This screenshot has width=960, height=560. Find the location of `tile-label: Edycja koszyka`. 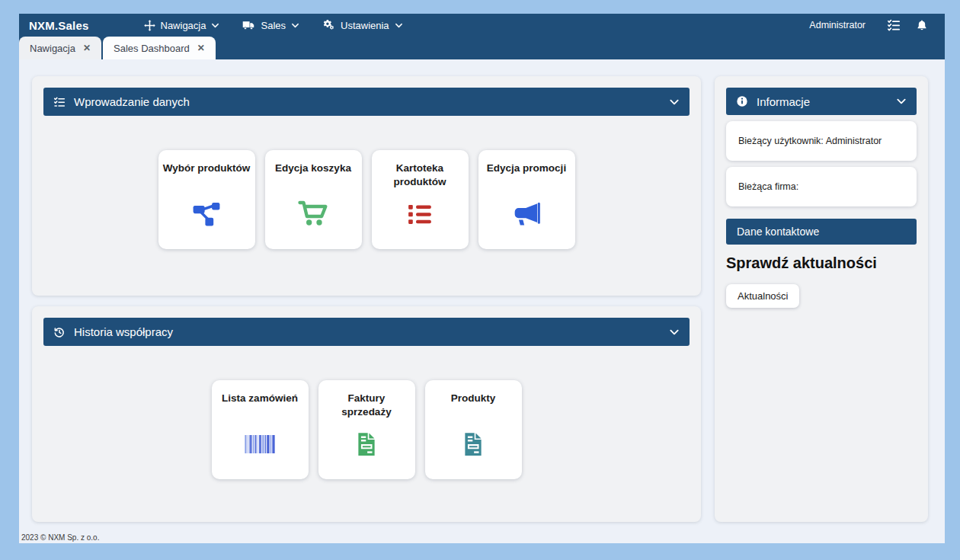

tile-label: Edycja koszyka is located at coordinates (313, 176).